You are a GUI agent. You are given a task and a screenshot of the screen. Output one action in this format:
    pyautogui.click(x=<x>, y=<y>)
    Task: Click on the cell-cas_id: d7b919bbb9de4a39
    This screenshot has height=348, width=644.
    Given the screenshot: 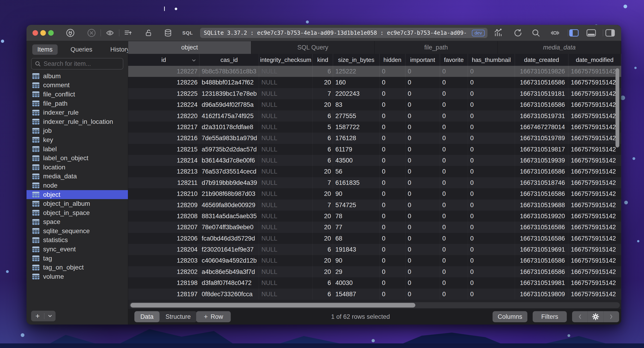 What is the action you would take?
    pyautogui.click(x=229, y=183)
    